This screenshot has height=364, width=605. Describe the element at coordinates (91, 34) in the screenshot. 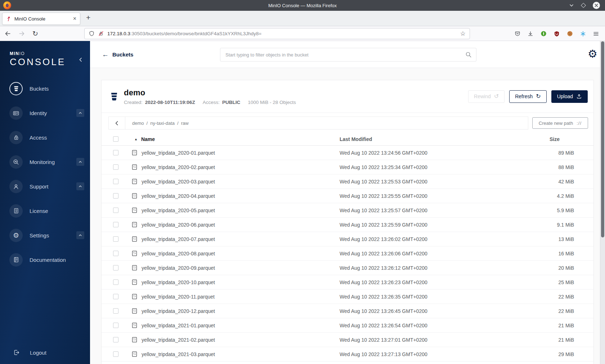

I see `tracking-shield-icon` at that location.